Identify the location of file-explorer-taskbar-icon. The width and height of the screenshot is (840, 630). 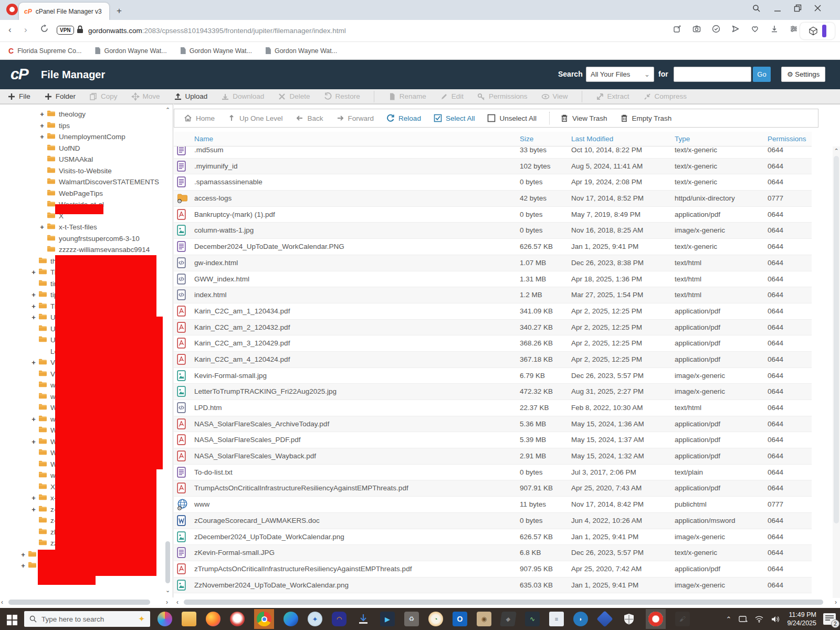
(189, 619).